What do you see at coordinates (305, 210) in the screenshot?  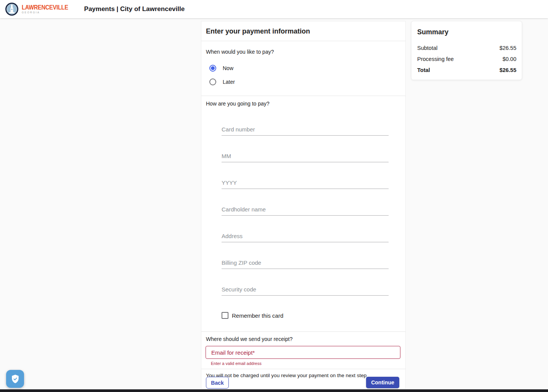 I see `cardholder-name-input` at bounding box center [305, 210].